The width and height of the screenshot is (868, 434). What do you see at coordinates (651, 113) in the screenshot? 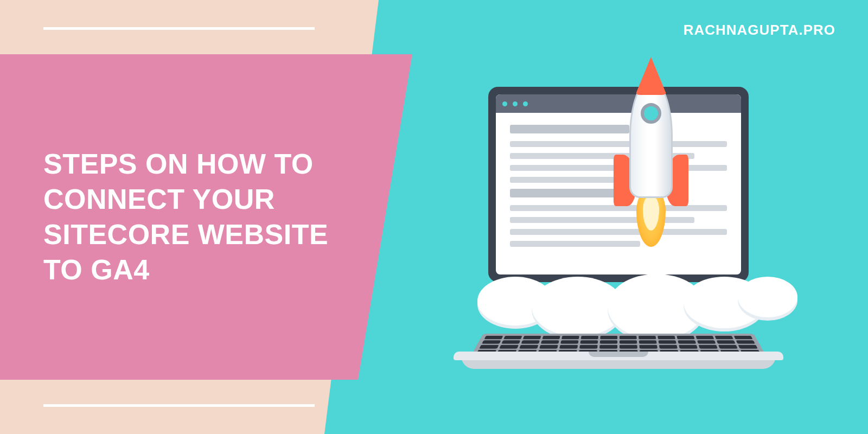
I see `rocket-window-icon` at bounding box center [651, 113].